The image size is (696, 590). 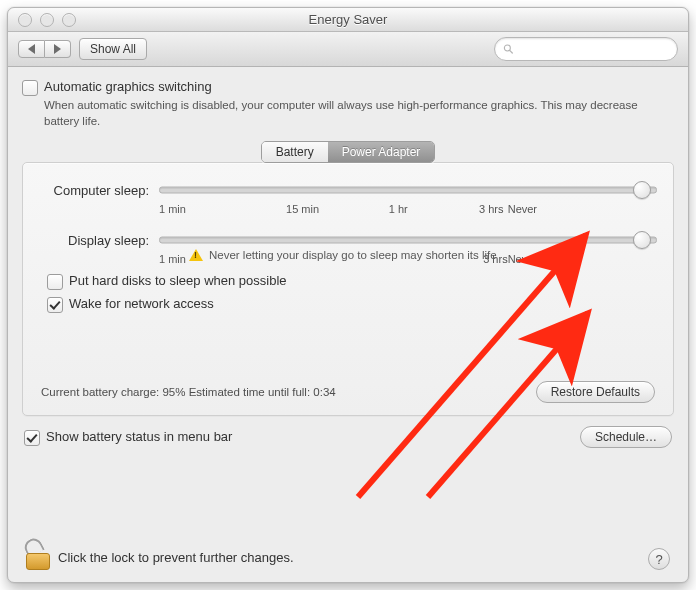 What do you see at coordinates (58, 49) in the screenshot?
I see `chevron-right-icon` at bounding box center [58, 49].